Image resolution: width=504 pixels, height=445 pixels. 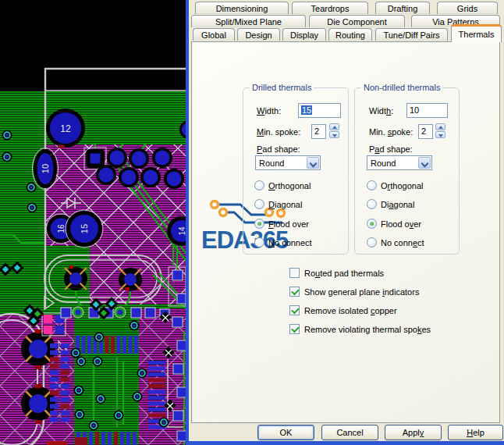 What do you see at coordinates (288, 162) in the screenshot?
I see `drilled-pad-shape-select: Round` at bounding box center [288, 162].